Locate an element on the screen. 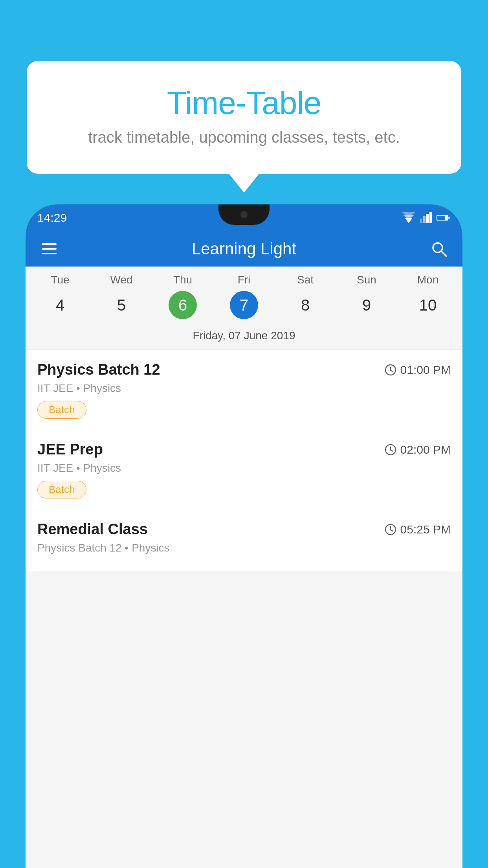  day-name-fri: Fri is located at coordinates (244, 280).